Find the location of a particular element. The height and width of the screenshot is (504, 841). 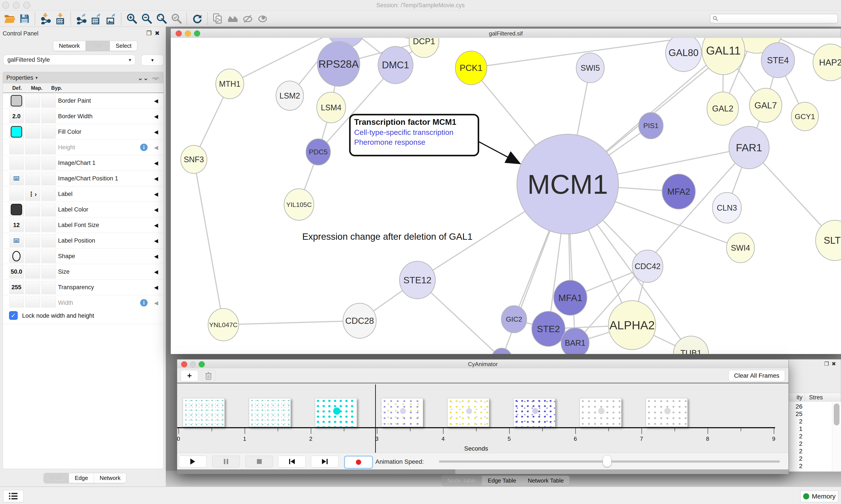

tab-select: Select is located at coordinates (124, 46).